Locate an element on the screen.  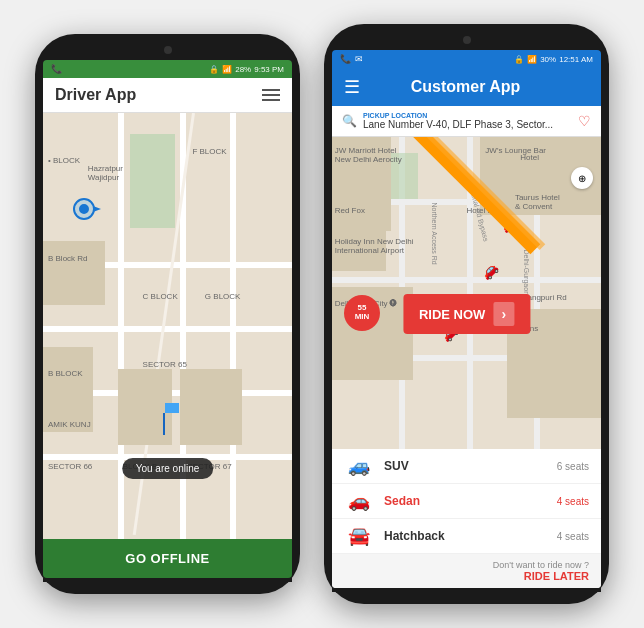
map-label-f-block: F BLOCK is located at coordinates (209, 152).